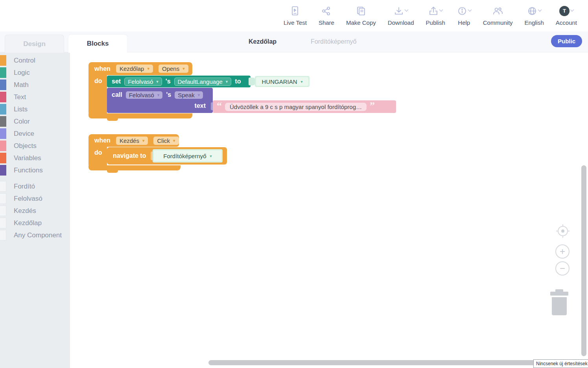 This screenshot has width=588, height=368. I want to click on copy-icon, so click(361, 12).